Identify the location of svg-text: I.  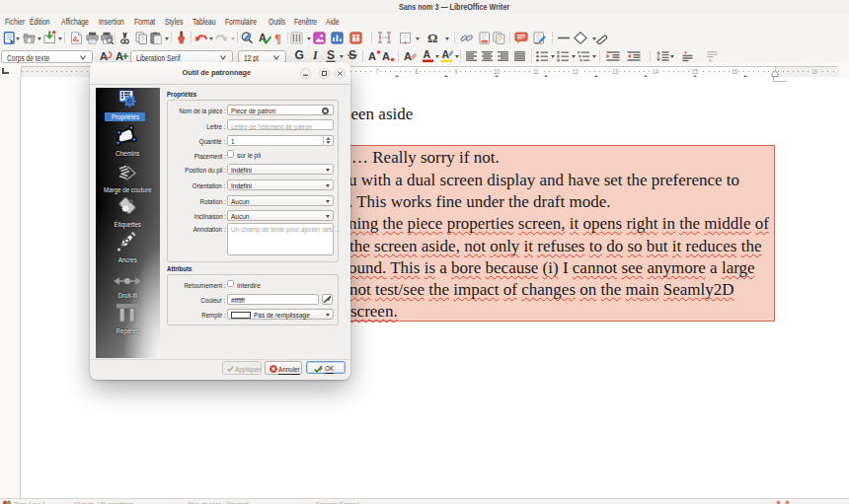
(316, 55).